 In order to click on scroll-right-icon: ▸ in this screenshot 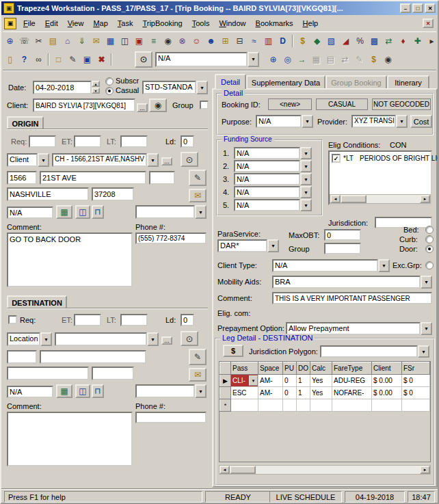, I will do `click(425, 199)`.